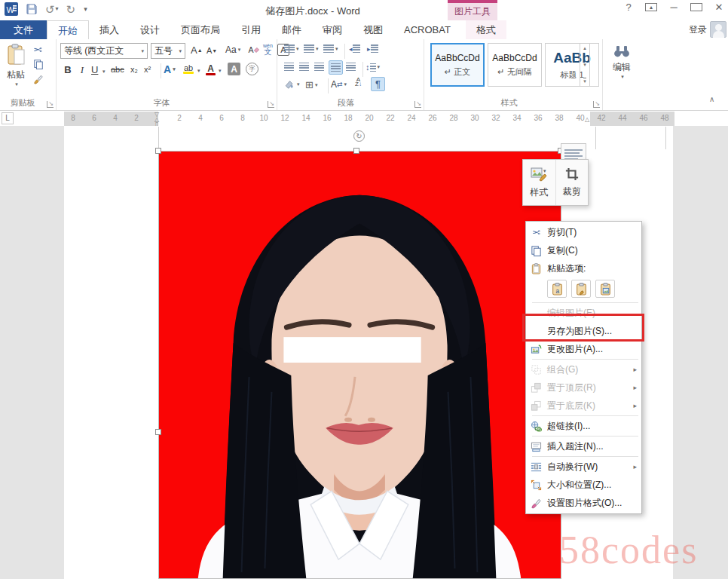 The height and width of the screenshot is (579, 728). I want to click on menu-item-超链接I: 超链接(I)..., so click(583, 426).